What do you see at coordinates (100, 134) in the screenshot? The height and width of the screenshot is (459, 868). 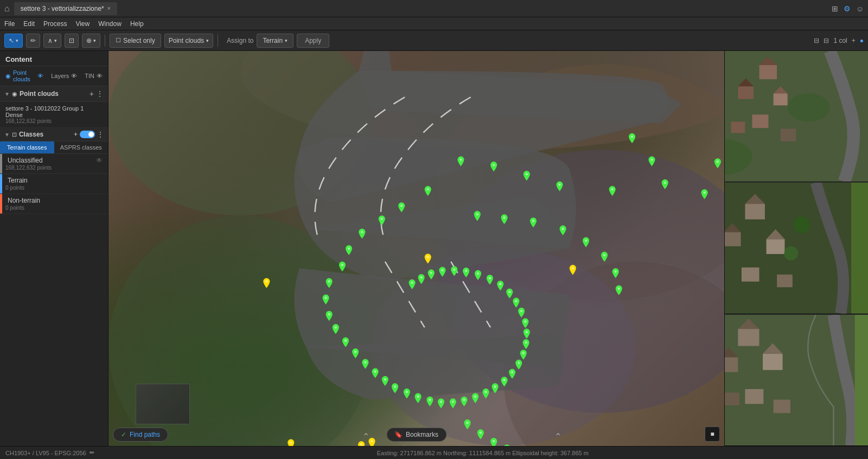 I see `more-classes-icon: ⋮` at bounding box center [100, 134].